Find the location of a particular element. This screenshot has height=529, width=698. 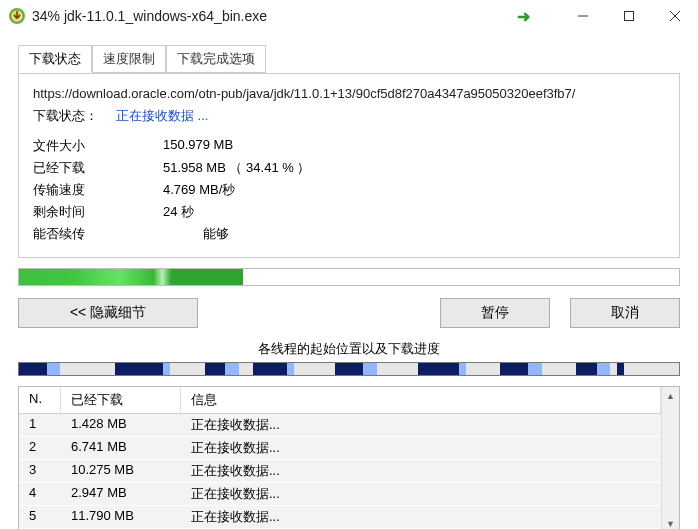

cell-downloaded: 1.428 MB is located at coordinates (121, 425).